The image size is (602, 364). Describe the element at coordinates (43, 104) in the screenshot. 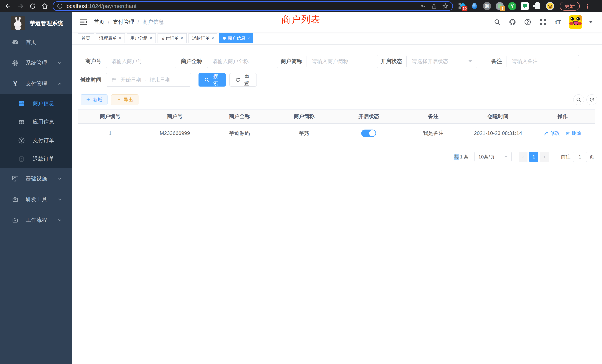

I see `sidebar-item-label: 商户信息` at that location.